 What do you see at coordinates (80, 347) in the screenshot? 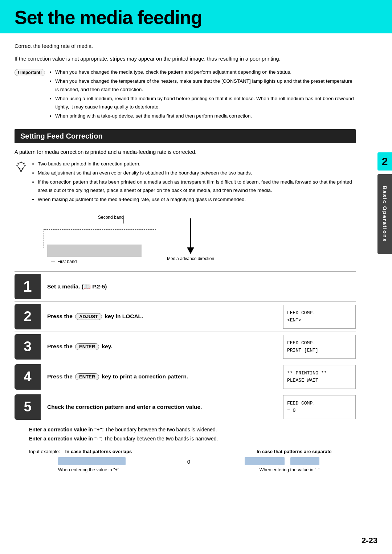
I see `step-3-text: Press the ENTER key.` at bounding box center [80, 347].